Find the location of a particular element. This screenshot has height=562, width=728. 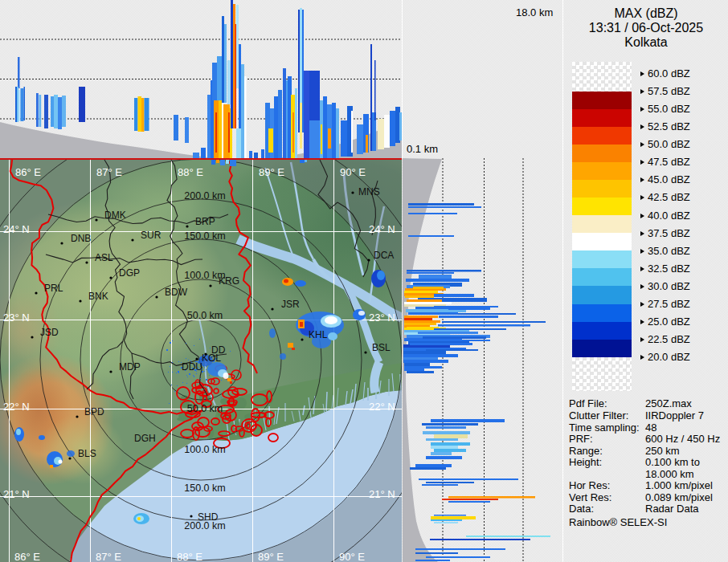

svg-text: DCA is located at coordinates (384, 255).